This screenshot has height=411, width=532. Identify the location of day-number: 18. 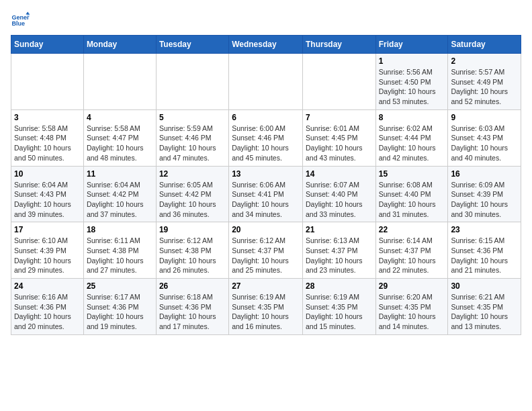
(120, 230).